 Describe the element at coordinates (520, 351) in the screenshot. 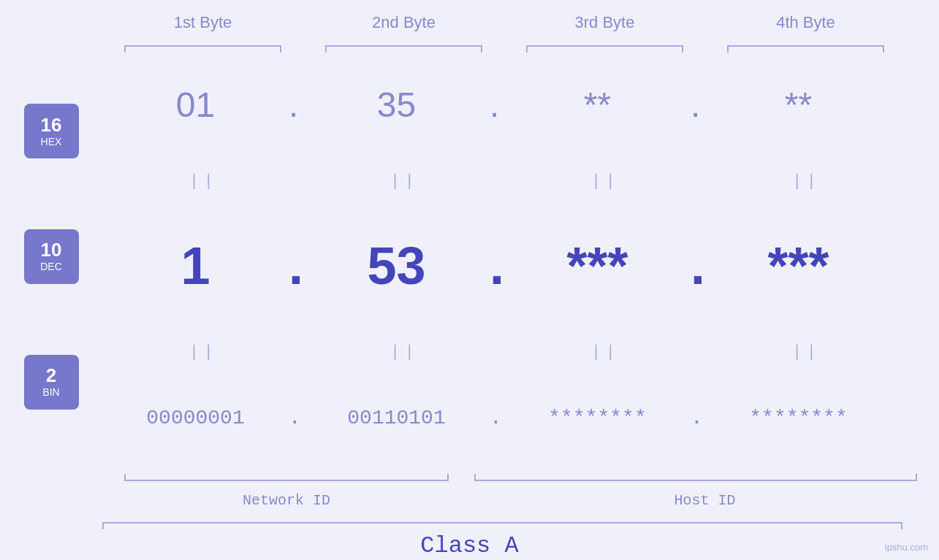

I see `eq-row-2: | | | | | | | |` at that location.